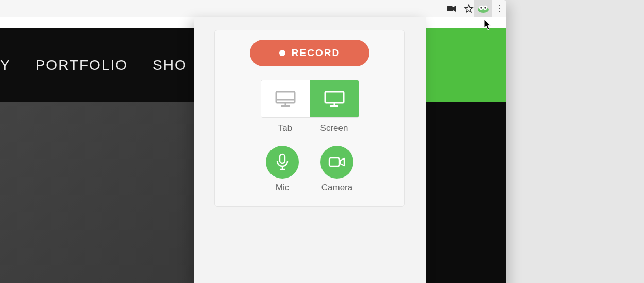  What do you see at coordinates (316, 53) in the screenshot?
I see `record-button-label: RECORD` at bounding box center [316, 53].